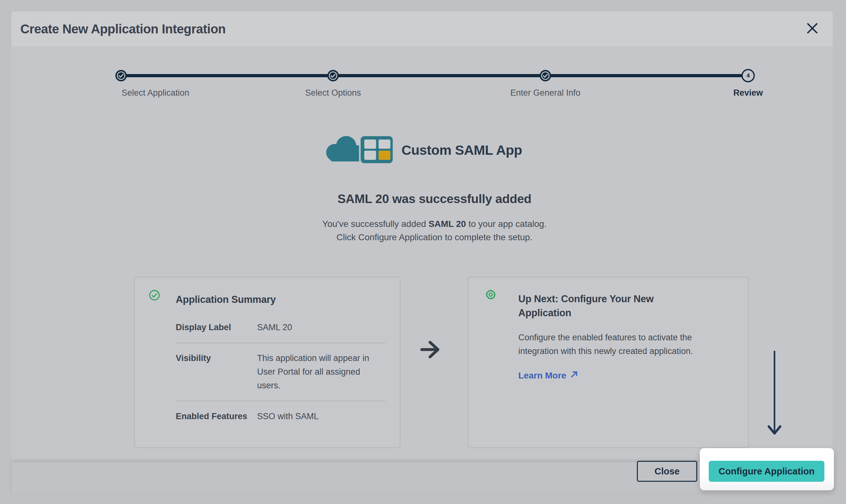 The image size is (846, 504). Describe the element at coordinates (619, 344) in the screenshot. I see `up-next-card-body: Configure the enabled features to activa…` at that location.